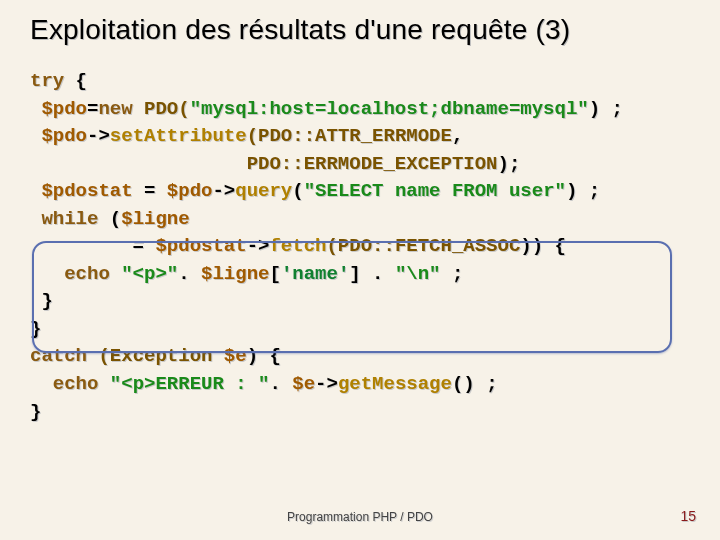 The width and height of the screenshot is (720, 540). I want to click on footer-text: Programmation PHP / PDO, so click(360, 517).